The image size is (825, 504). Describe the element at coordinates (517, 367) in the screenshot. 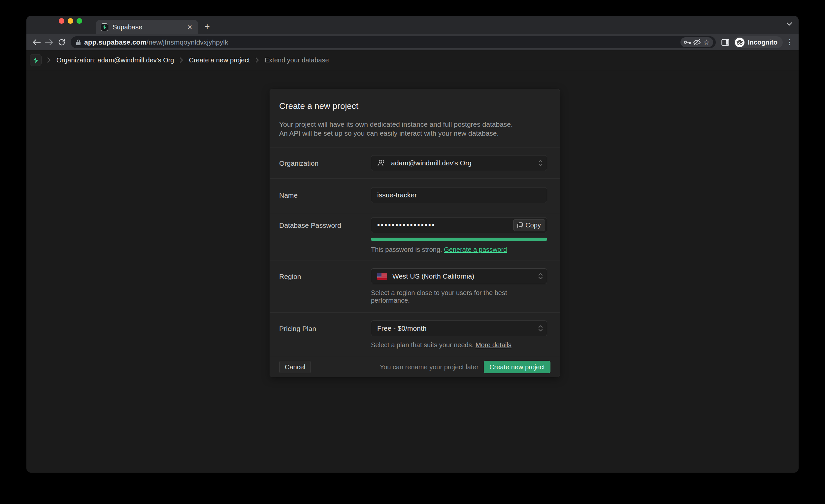

I see `create-new-project-button: Create new project` at that location.